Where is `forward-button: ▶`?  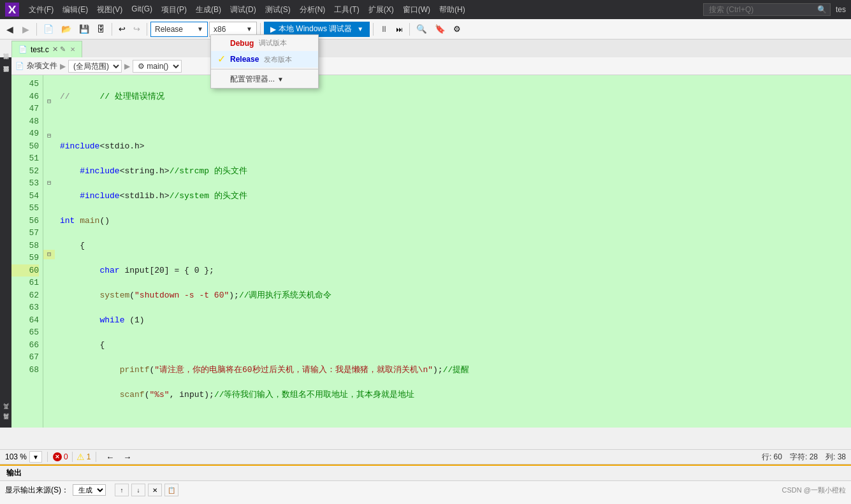
forward-button: ▶ is located at coordinates (25, 29).